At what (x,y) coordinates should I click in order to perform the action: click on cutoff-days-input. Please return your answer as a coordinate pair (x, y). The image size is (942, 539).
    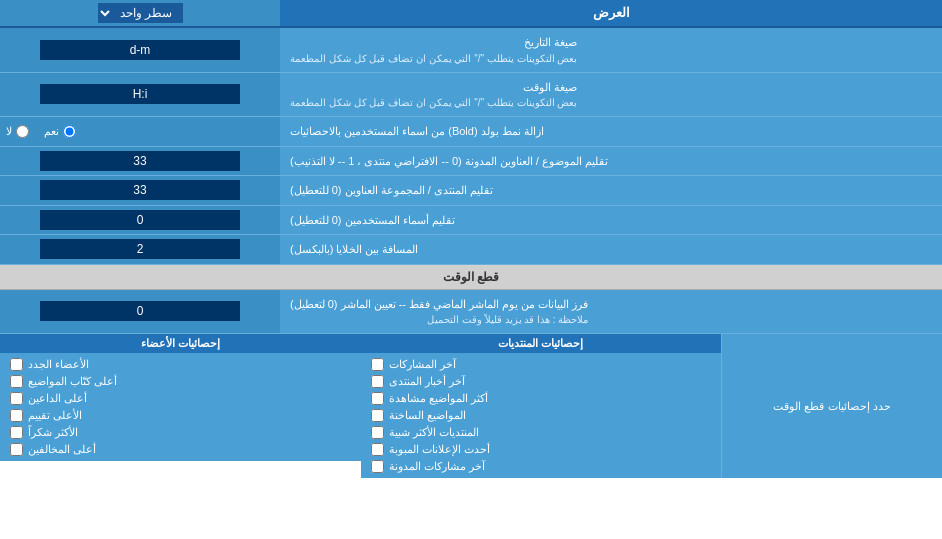
    Looking at the image, I should click on (140, 311).